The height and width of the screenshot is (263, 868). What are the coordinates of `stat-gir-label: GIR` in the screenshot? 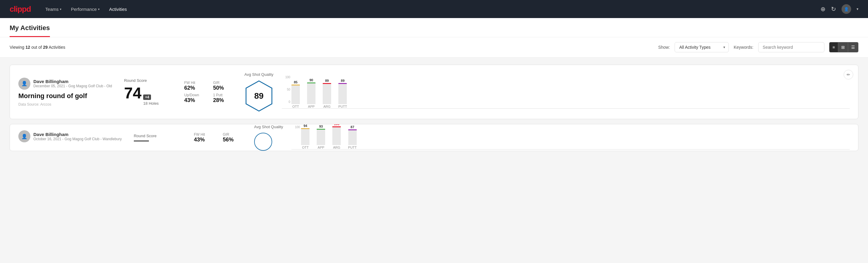 It's located at (222, 83).